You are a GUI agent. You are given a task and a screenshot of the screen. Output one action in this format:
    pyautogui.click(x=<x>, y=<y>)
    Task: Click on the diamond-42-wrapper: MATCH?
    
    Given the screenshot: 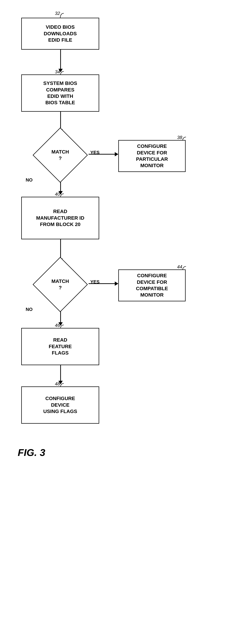 What is the action you would take?
    pyautogui.click(x=60, y=284)
    